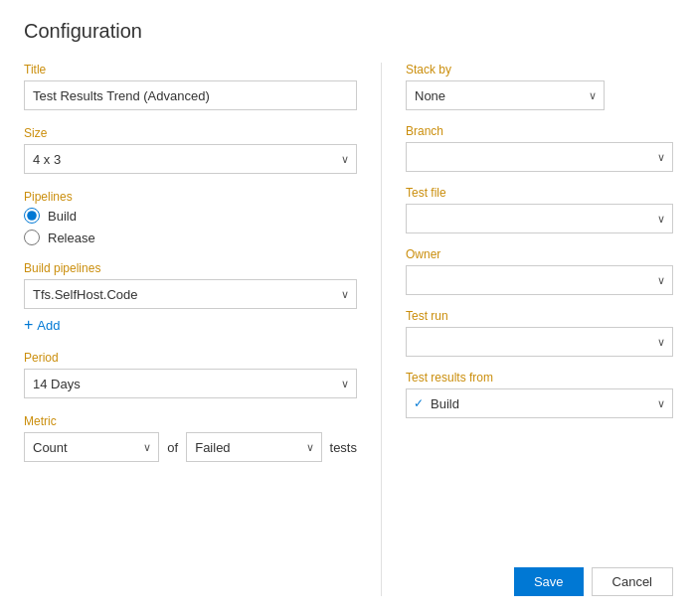 The height and width of the screenshot is (616, 697). Describe the element at coordinates (191, 294) in the screenshot. I see `build-pipelines-select-wrapper: Tfs.SelfHost.Code ∨` at that location.